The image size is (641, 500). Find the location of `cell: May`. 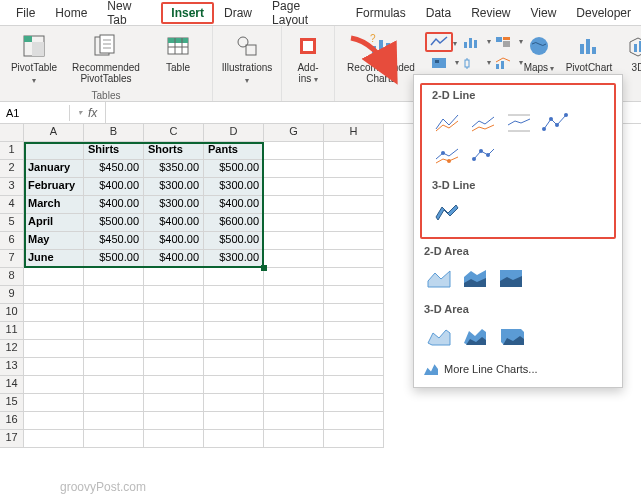

cell: May is located at coordinates (54, 241).